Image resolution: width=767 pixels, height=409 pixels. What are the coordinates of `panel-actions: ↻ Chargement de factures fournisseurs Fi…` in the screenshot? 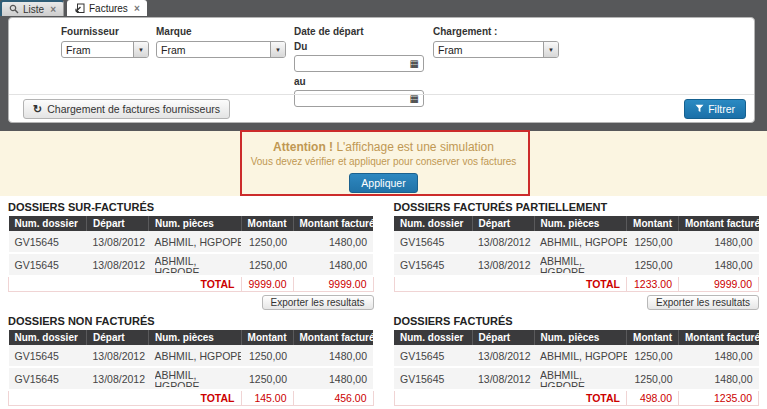 It's located at (384, 109).